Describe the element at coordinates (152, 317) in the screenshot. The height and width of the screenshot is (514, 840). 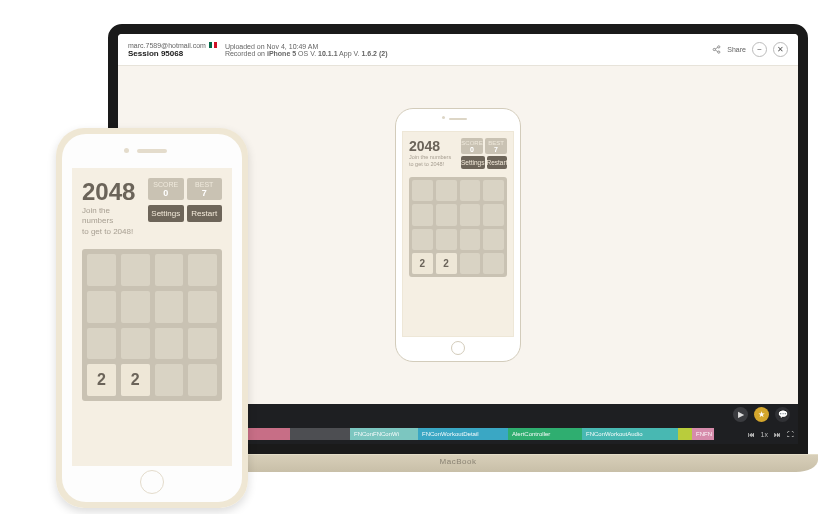
I see `device-screen: 2048 Join the numbers to get to 2048! SC…` at that location.